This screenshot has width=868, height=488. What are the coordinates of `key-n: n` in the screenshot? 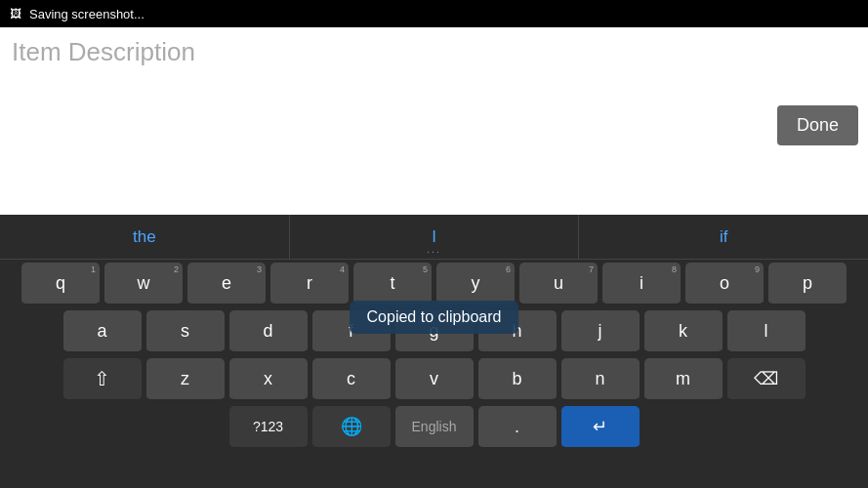 It's located at (600, 380).